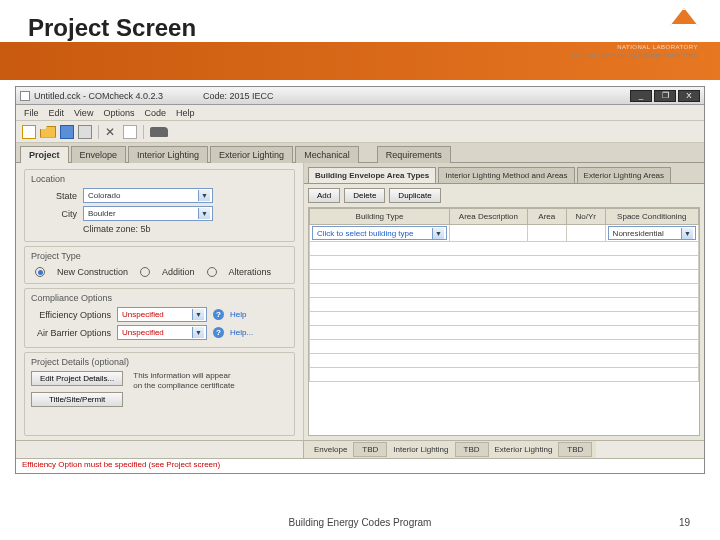 This screenshot has width=720, height=540. I want to click on efficiency-select: Unspecified ▼, so click(162, 314).